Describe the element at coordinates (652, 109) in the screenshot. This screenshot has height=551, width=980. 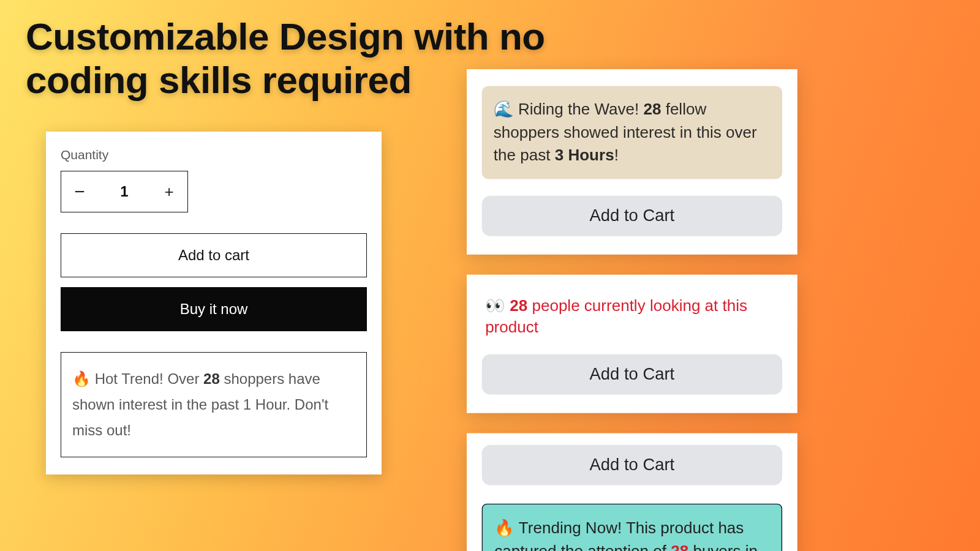
I see `wave-count: 28` at that location.